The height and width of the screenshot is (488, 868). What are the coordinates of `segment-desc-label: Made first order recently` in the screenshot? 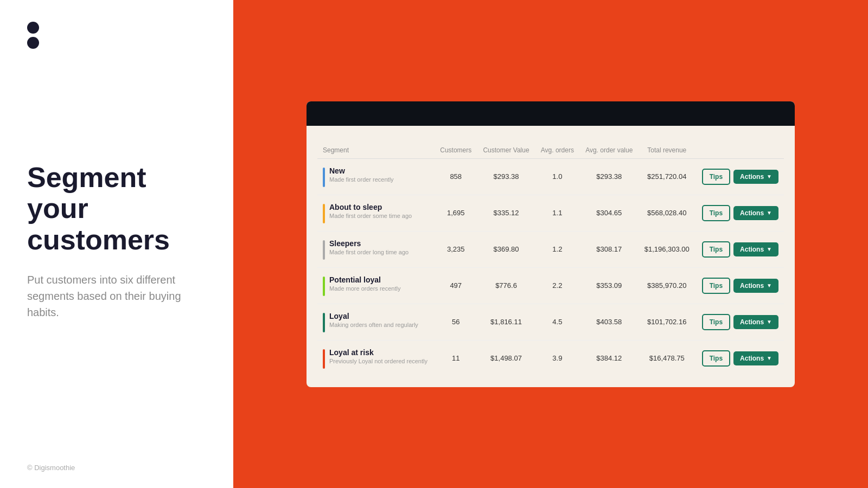 It's located at (361, 179).